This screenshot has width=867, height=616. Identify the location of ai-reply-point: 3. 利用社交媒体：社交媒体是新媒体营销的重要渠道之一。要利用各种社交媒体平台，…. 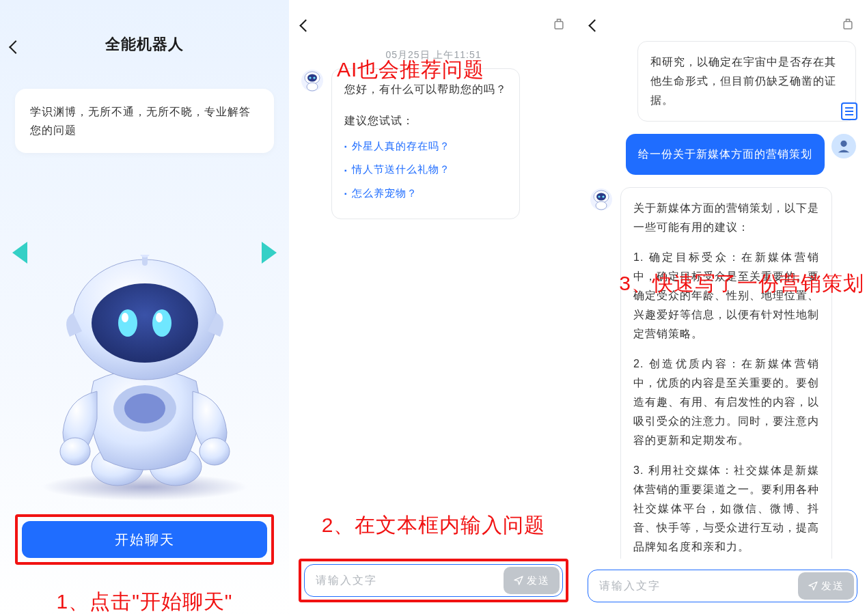
(726, 509).